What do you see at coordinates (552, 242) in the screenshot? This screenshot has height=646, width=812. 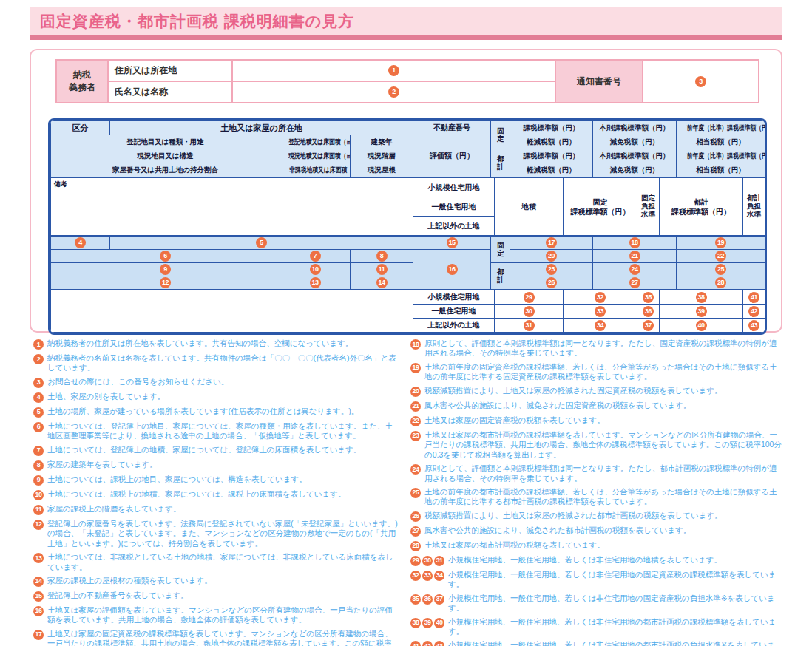 I see `marker-17: 17` at bounding box center [552, 242].